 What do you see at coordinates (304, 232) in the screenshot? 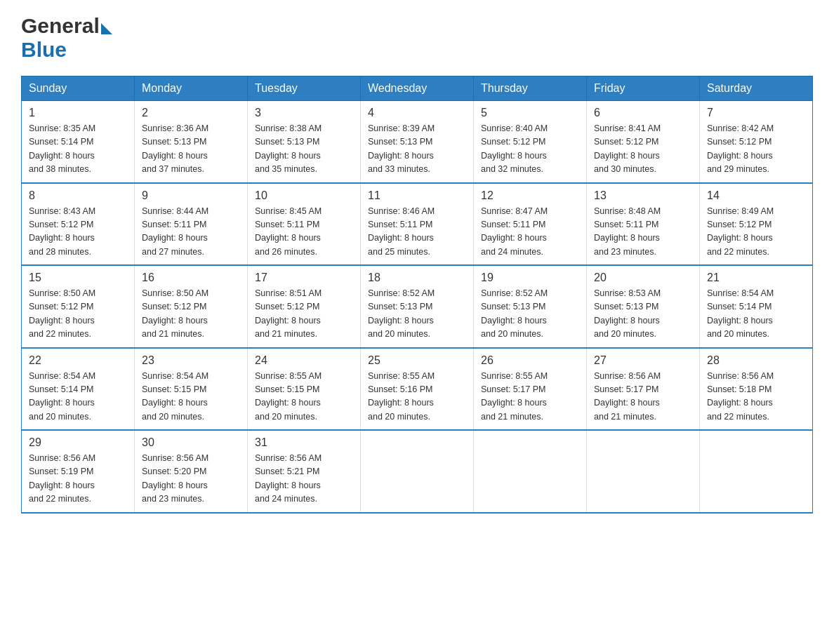
I see `day-info: Sunrise: 8:45 AMSunset: 5:11 PMDaylight:…` at bounding box center [304, 232].